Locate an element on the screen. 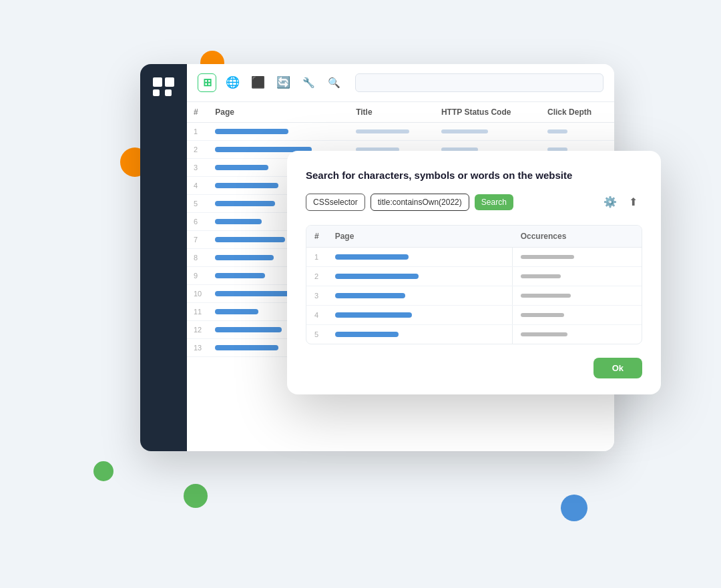  modal-cell-num: 1 is located at coordinates (316, 256).